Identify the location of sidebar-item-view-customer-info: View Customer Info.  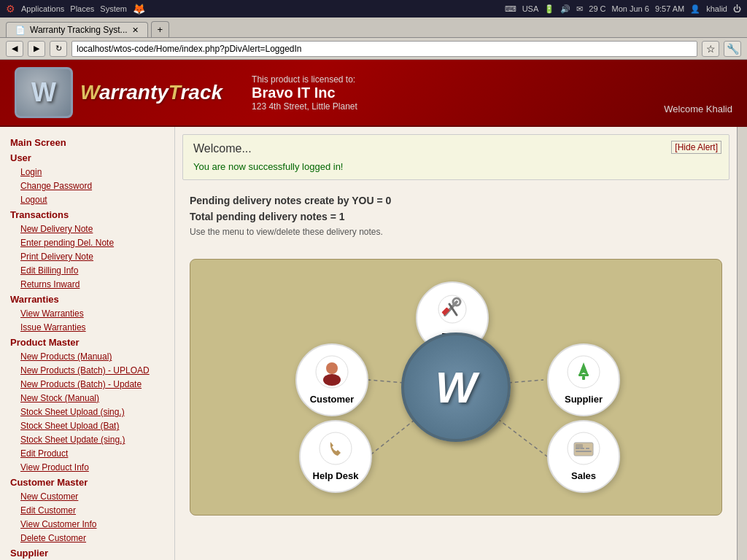
(88, 524).